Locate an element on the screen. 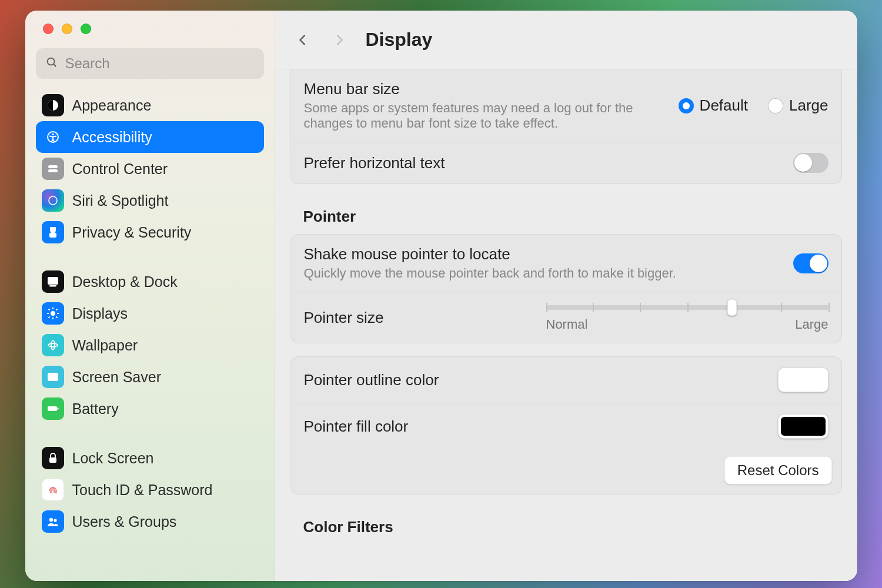  screen-saver-icon is located at coordinates (53, 377).